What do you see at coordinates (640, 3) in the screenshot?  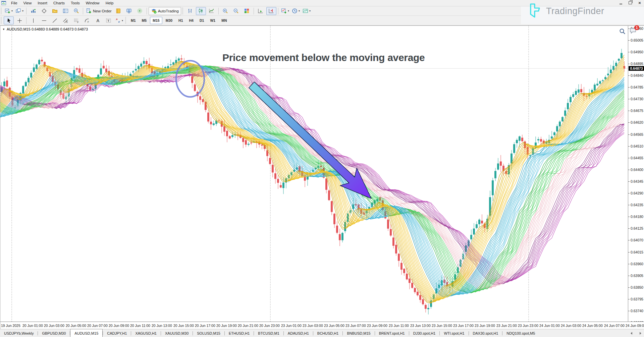 I see `close-button: ×` at bounding box center [640, 3].